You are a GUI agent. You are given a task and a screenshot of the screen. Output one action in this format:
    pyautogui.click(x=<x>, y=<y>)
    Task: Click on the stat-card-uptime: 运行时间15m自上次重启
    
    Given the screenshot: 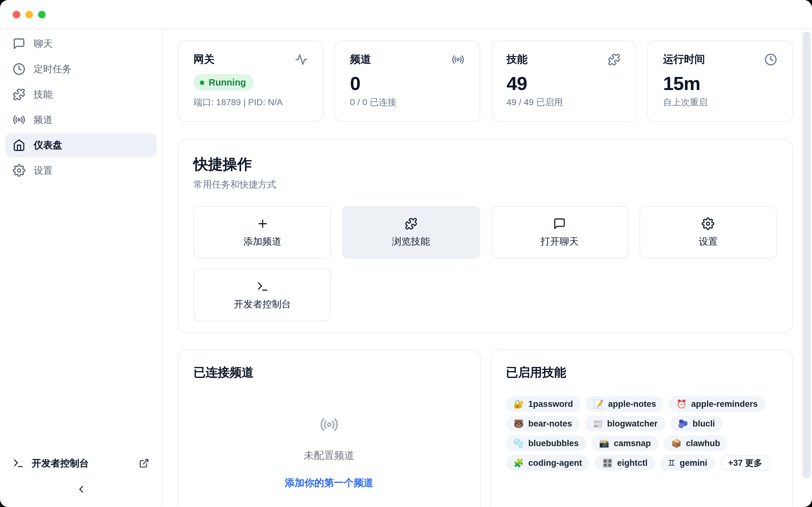 What is the action you would take?
    pyautogui.click(x=720, y=81)
    